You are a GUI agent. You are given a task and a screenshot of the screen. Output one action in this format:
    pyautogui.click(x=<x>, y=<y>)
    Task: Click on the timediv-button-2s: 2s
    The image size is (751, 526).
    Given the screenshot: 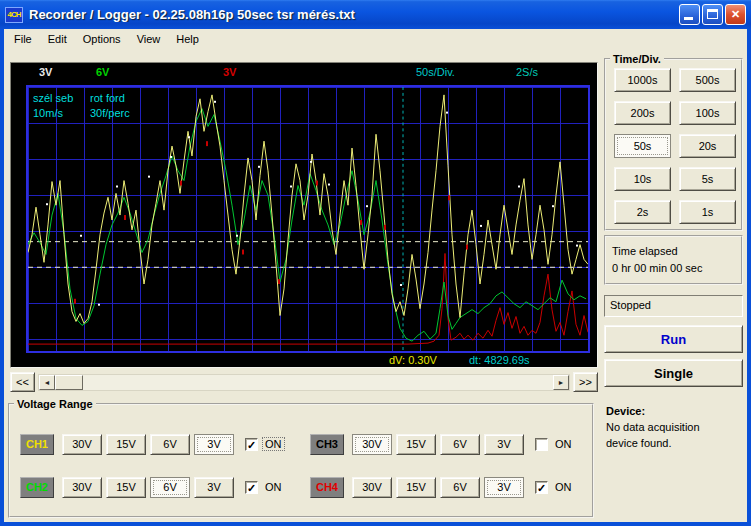 What is the action you would take?
    pyautogui.click(x=642, y=212)
    